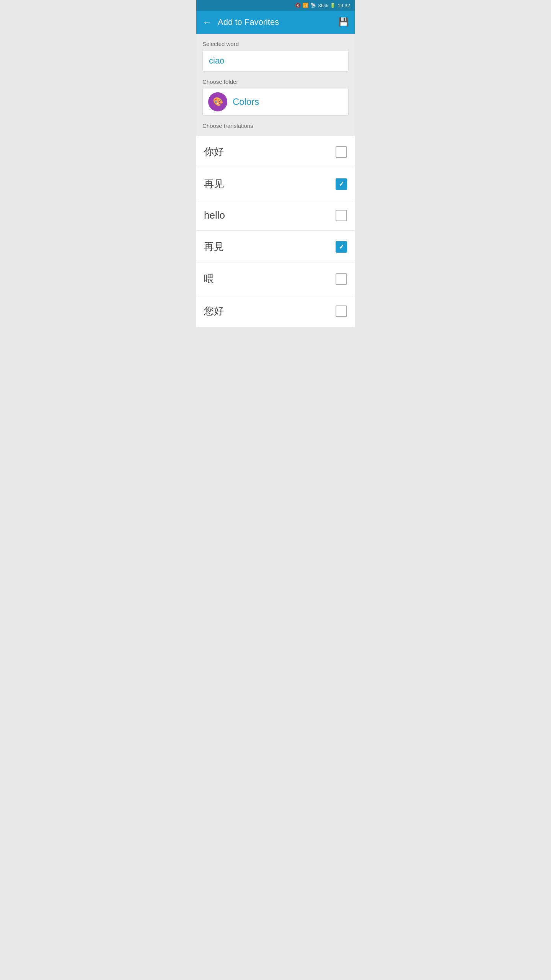 Image resolution: width=551 pixels, height=980 pixels. What do you see at coordinates (276, 126) in the screenshot?
I see `translations-label: Choose translations` at bounding box center [276, 126].